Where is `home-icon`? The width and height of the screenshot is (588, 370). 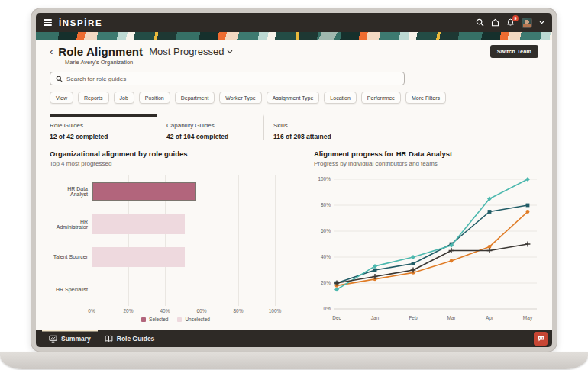
home-icon is located at coordinates (495, 23).